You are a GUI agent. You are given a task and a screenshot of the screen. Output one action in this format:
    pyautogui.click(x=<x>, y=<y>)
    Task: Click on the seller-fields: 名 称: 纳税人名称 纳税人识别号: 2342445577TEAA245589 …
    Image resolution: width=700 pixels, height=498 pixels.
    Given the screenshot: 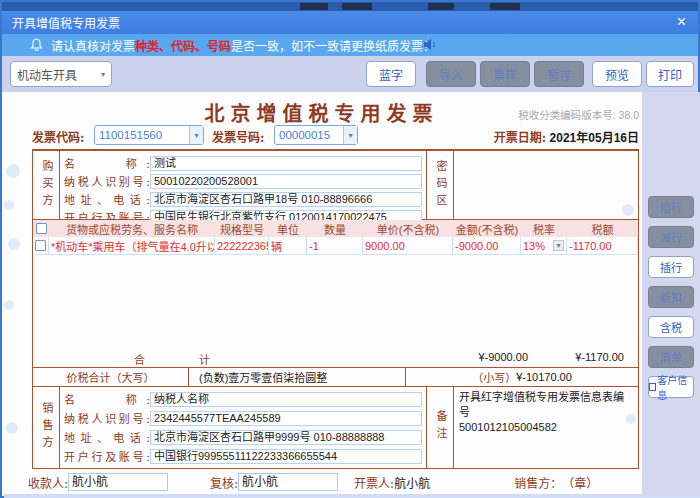 What is the action you would take?
    pyautogui.click(x=243, y=428)
    